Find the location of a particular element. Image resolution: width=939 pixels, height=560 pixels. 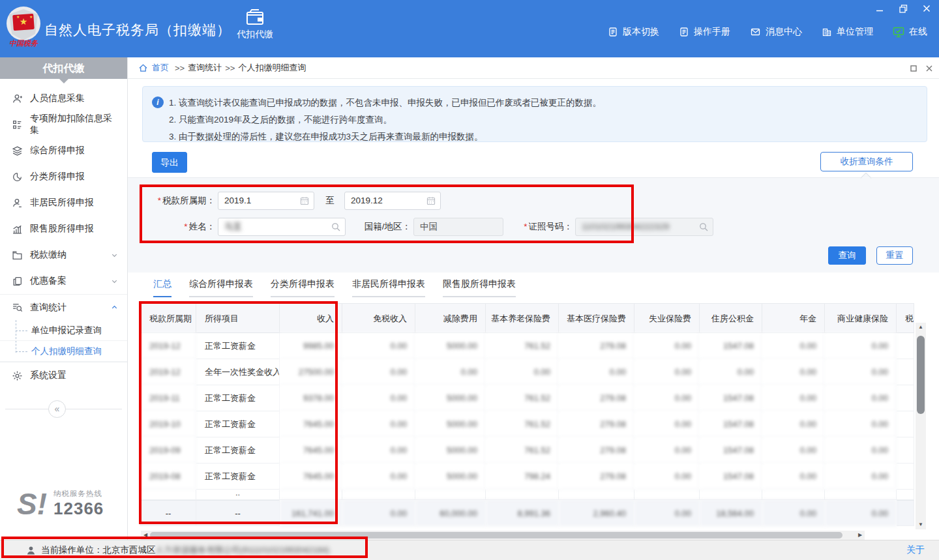

sidebar-item-tax-payment: 税款缴纳 is located at coordinates (64, 255).